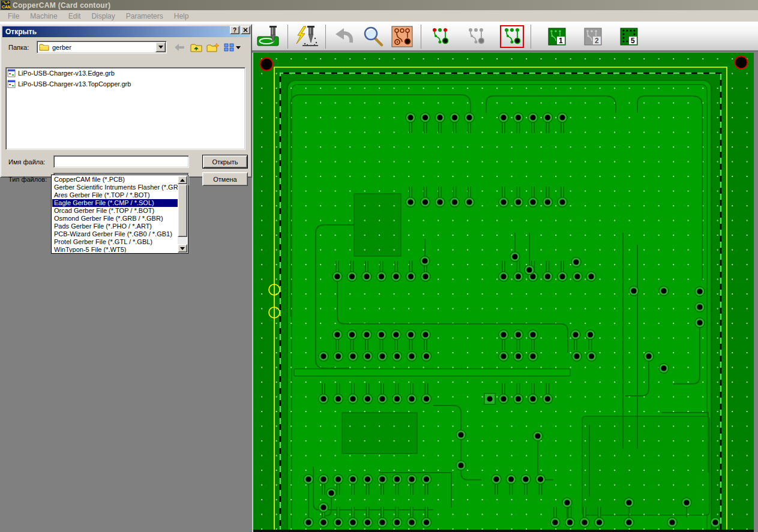 The image size is (758, 532). I want to click on open-button: Открыть, so click(225, 162).